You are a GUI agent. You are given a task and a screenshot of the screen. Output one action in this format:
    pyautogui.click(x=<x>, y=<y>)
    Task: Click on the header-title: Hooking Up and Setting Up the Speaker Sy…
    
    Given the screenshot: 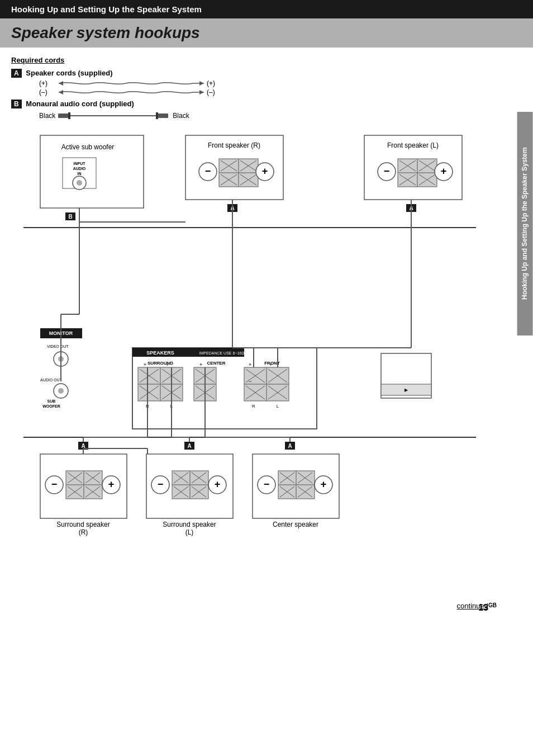 What is the action you would take?
    pyautogui.click(x=106, y=9)
    